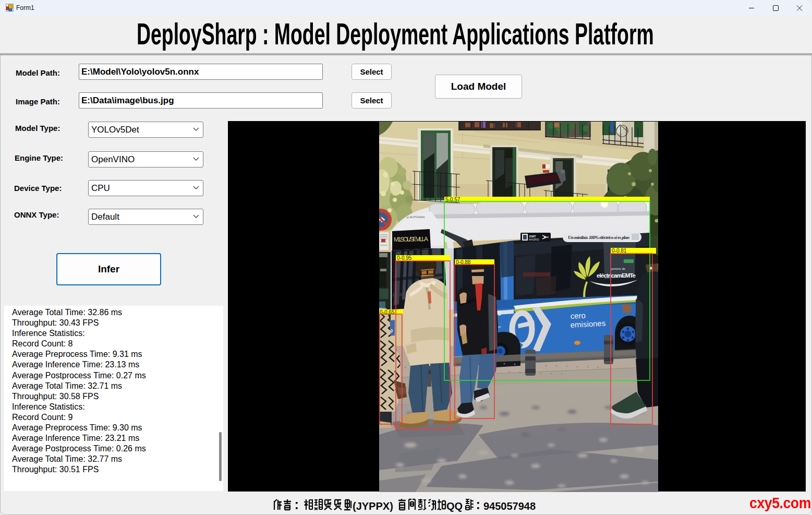 The height and width of the screenshot is (515, 812). Describe the element at coordinates (373, 506) in the screenshot. I see `svg-text: (JYPPX)` at that location.